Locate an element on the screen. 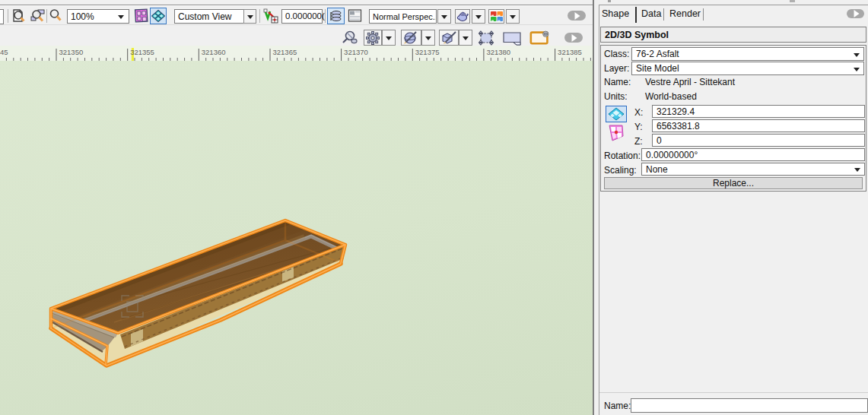  svg-text: 321360 is located at coordinates (214, 52).